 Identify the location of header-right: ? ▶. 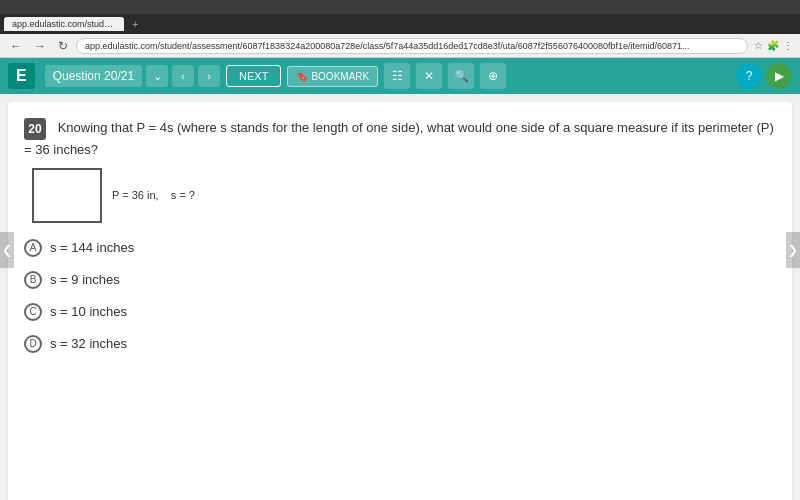
(764, 76).